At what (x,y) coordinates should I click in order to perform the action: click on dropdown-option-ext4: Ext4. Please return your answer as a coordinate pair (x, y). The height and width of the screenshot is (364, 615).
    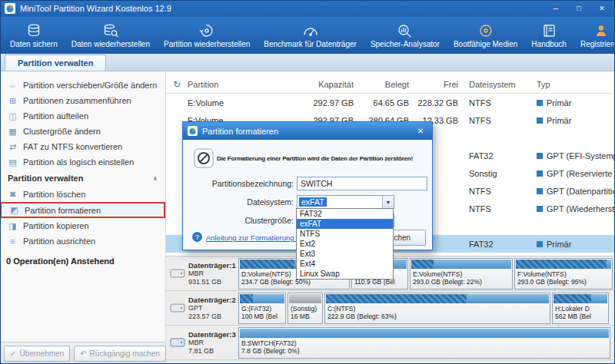
    Looking at the image, I should click on (344, 264).